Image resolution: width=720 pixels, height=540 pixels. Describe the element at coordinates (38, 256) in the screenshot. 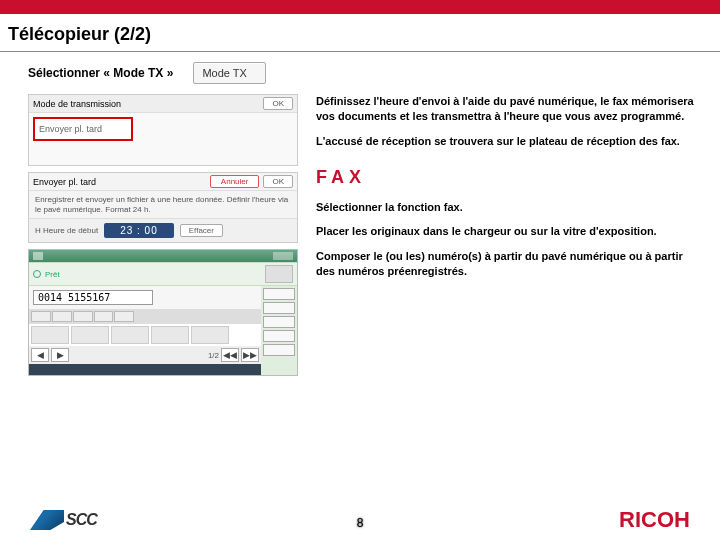

I see `fax-header-icon` at that location.